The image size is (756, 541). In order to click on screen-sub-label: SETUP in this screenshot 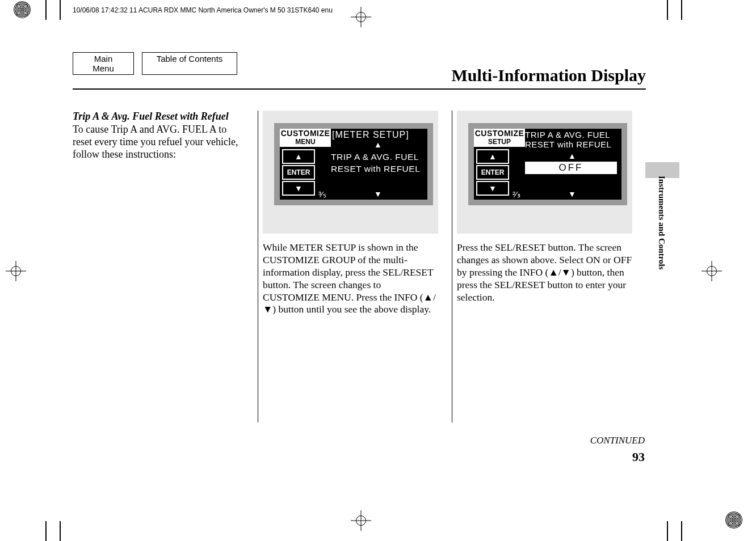, I will do `click(499, 142)`.